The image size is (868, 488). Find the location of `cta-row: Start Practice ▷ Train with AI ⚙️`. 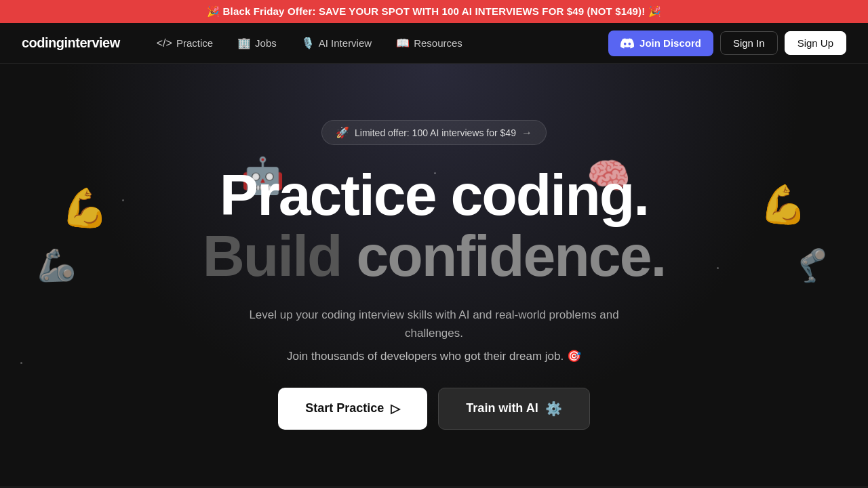

cta-row: Start Practice ▷ Train with AI ⚙️ is located at coordinates (434, 409).